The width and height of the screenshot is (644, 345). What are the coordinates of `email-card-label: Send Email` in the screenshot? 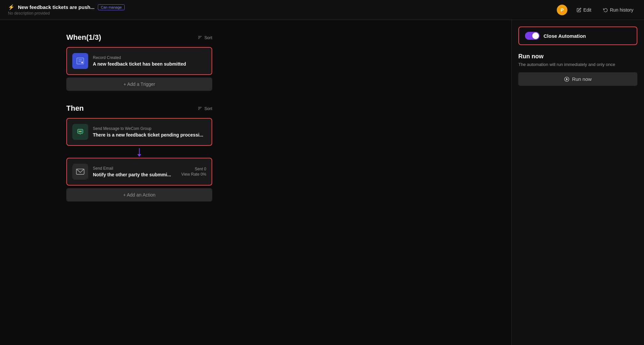 It's located at (135, 168).